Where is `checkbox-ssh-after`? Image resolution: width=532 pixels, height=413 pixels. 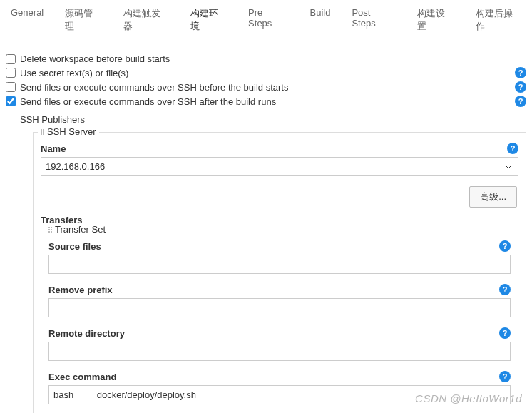
checkbox-ssh-after is located at coordinates (11, 101).